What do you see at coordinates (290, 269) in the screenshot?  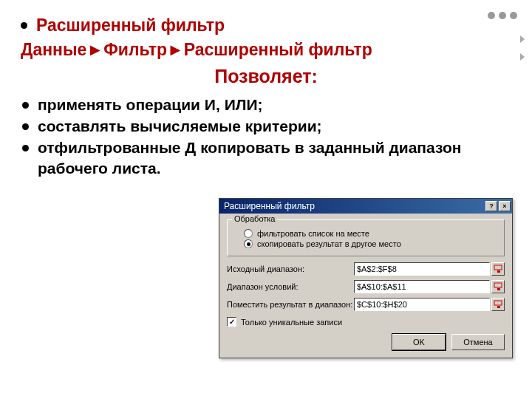 I see `label-source-range: Исходный диапазон:` at bounding box center [290, 269].